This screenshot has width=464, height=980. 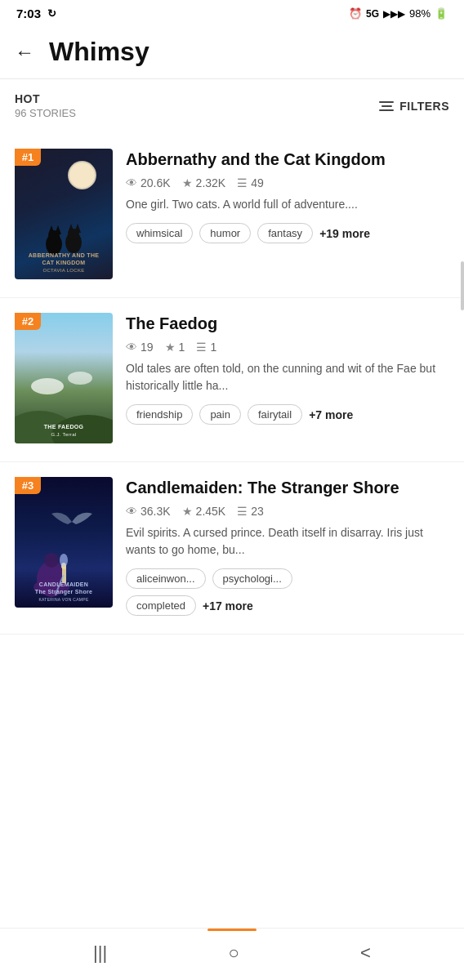 What do you see at coordinates (166, 578) in the screenshot?
I see `tag: aliceinwon...` at bounding box center [166, 578].